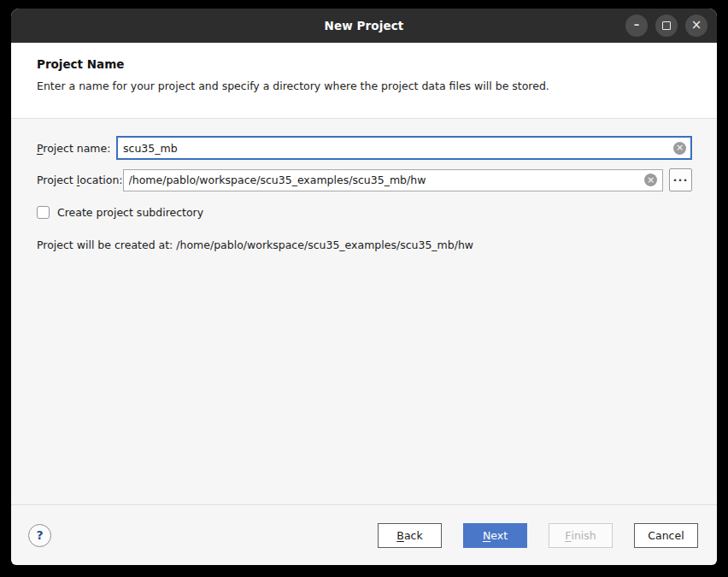 The image size is (728, 577). What do you see at coordinates (651, 180) in the screenshot?
I see `clear-location-icon: ×` at bounding box center [651, 180].